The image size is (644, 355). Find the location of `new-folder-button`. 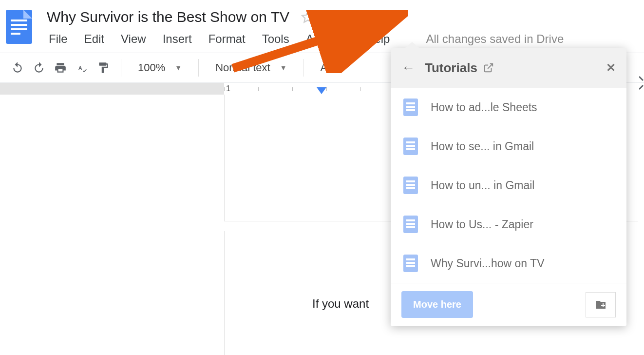

new-folder-button is located at coordinates (601, 305).